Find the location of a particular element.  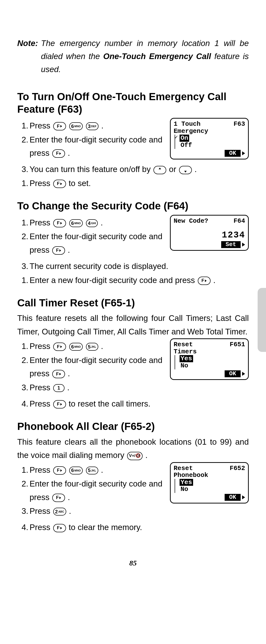

note-block: Note: The emergency number in memory loc… is located at coordinates (133, 56).